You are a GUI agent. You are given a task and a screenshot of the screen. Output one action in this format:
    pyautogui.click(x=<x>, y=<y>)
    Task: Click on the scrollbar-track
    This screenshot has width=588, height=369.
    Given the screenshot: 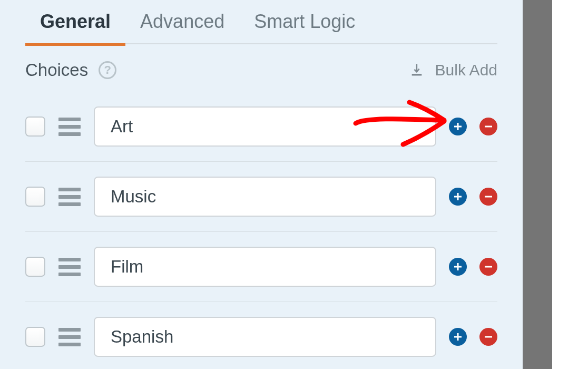 What is the action you would take?
    pyautogui.click(x=537, y=184)
    